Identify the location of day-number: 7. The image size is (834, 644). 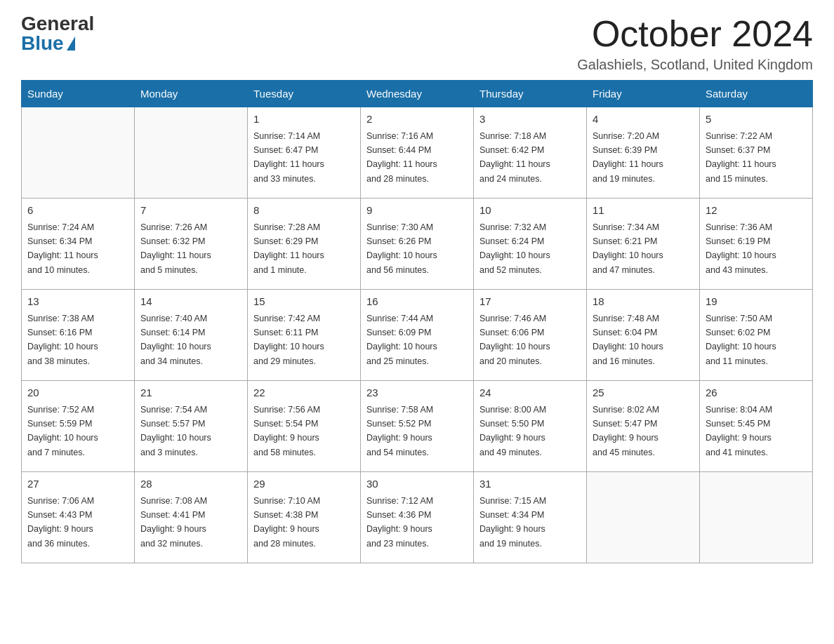
(191, 210).